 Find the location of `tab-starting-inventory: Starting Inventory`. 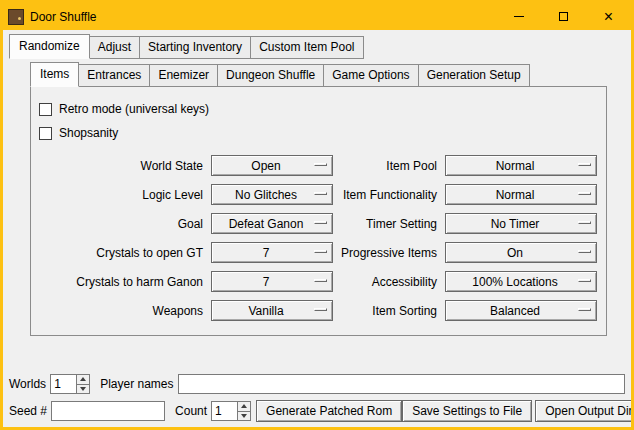

tab-starting-inventory: Starting Inventory is located at coordinates (195, 48).